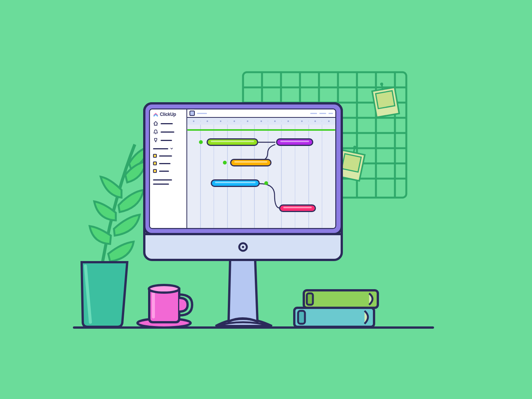  Describe the element at coordinates (156, 140) in the screenshot. I see `trophy-icon` at that location.